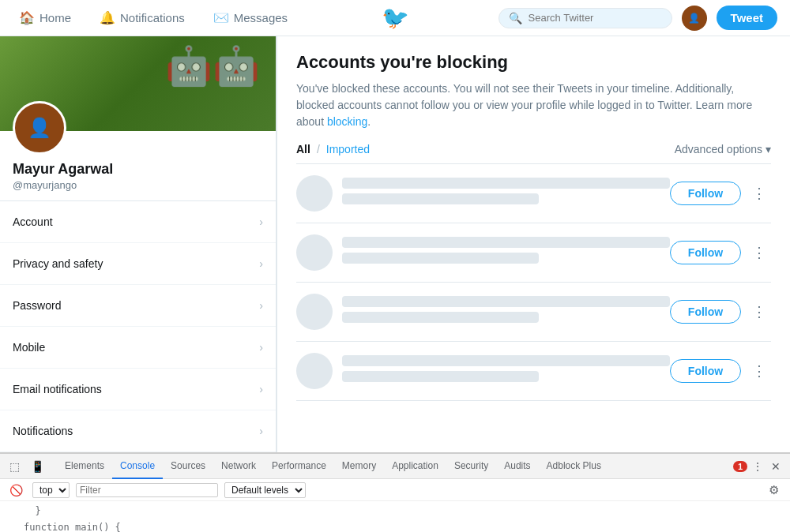 This screenshot has height=532, width=790. What do you see at coordinates (142, 17) in the screenshot?
I see `nav-notifications: 🔔 Notifications` at bounding box center [142, 17].